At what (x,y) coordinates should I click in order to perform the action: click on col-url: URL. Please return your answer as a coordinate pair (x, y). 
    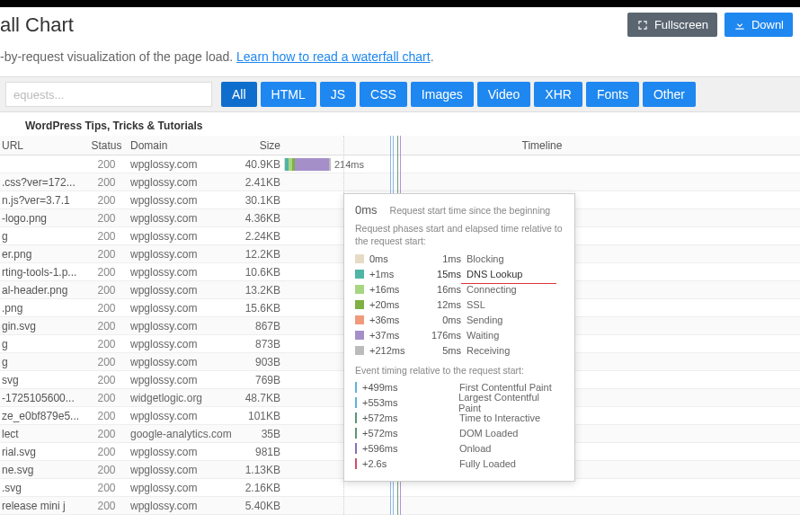
    Looking at the image, I should click on (43, 146).